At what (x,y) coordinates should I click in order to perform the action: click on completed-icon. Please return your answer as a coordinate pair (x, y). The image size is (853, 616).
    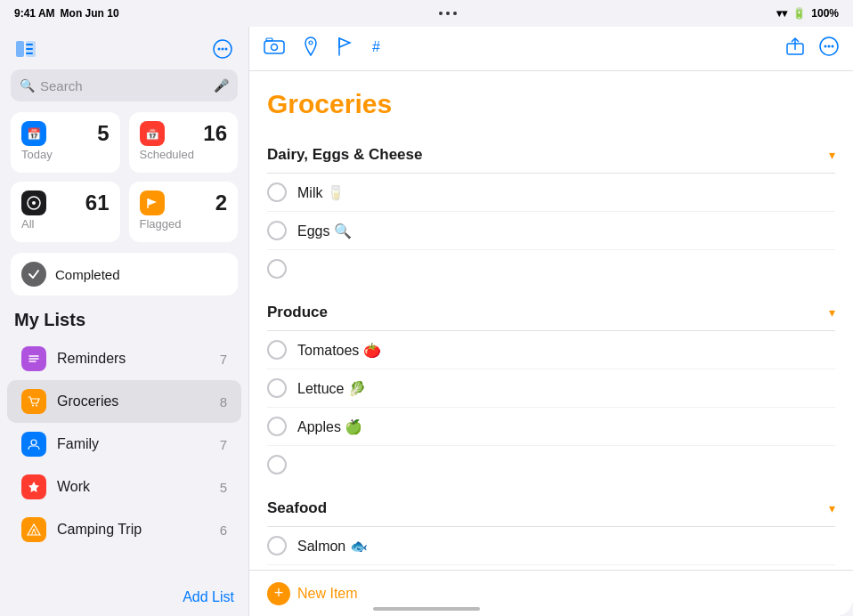
    Looking at the image, I should click on (34, 274).